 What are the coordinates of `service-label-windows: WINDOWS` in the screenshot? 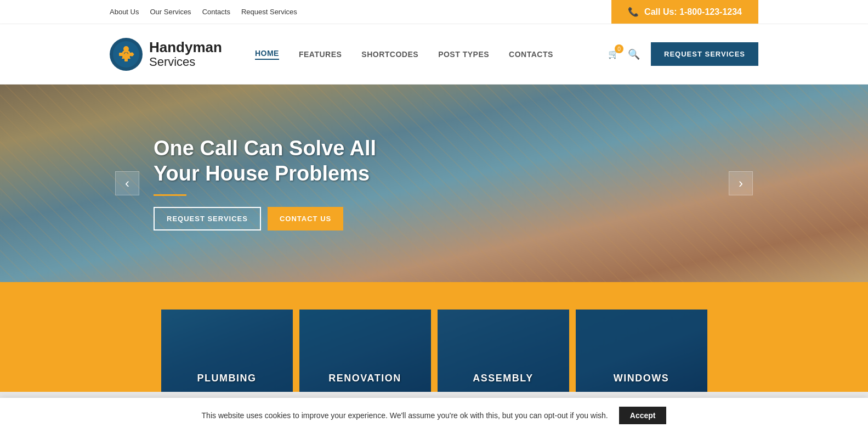 It's located at (642, 379).